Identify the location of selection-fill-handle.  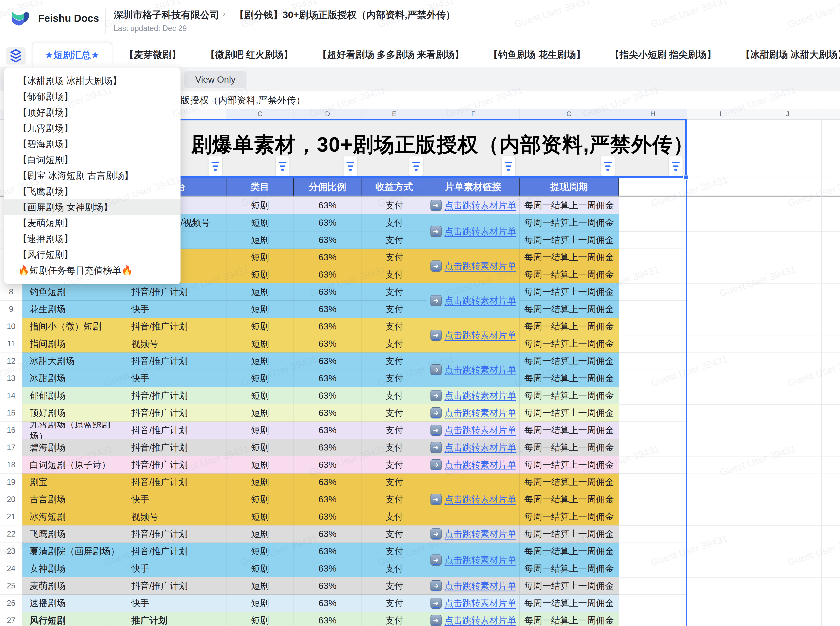
(686, 177).